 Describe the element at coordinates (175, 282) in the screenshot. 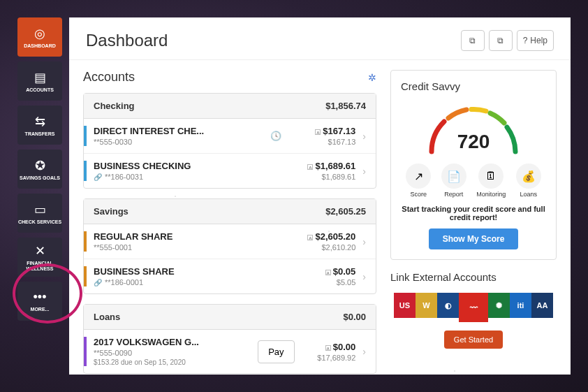

I see `account-number: 🔗**186-0001` at that location.